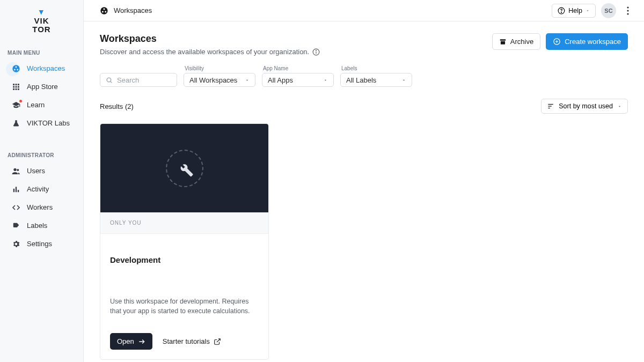  I want to click on app-filter-label: App Name, so click(298, 69).